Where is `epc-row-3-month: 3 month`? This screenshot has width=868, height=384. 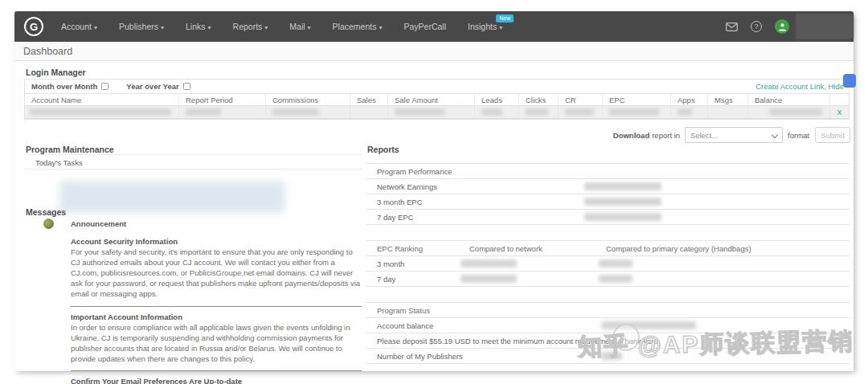 epc-row-3-month: 3 month is located at coordinates (608, 263).